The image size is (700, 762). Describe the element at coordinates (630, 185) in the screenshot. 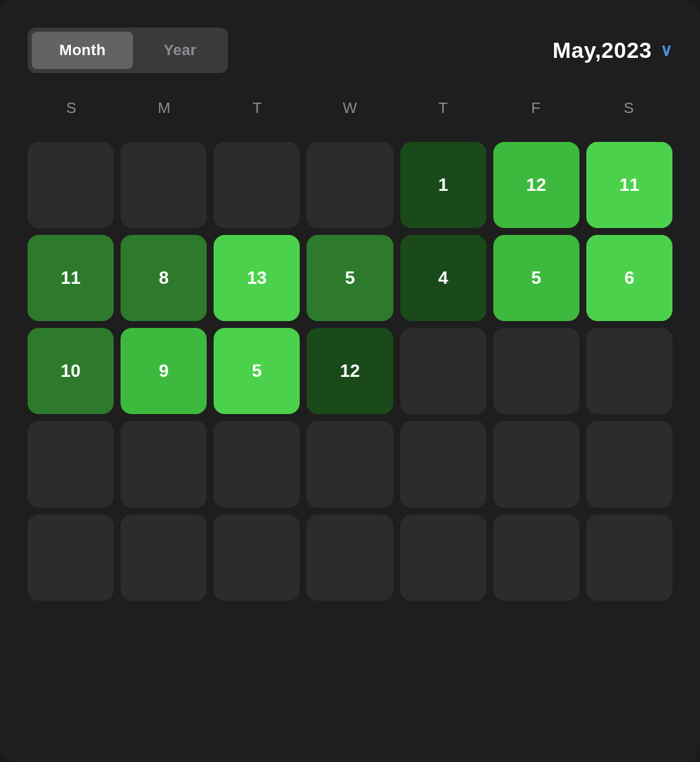

I see `day-cell-week0-day6: 11` at that location.